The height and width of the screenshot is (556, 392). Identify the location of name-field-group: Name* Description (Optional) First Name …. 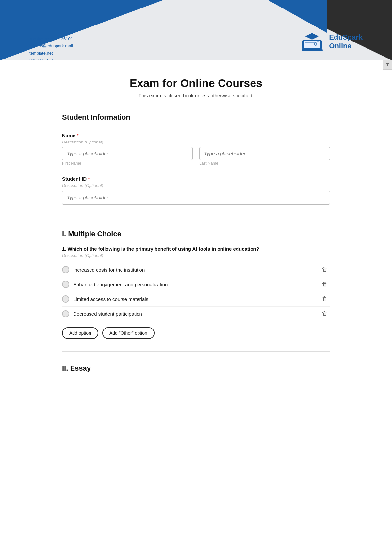
(196, 149).